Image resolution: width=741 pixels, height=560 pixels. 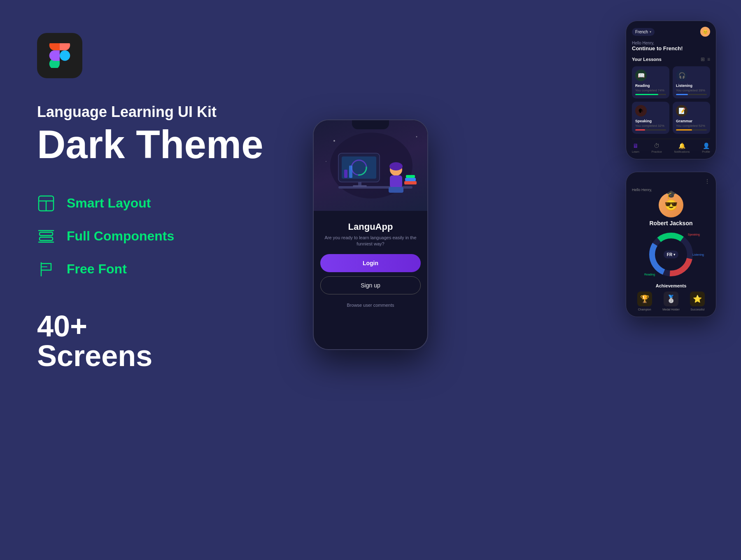 I want to click on phone-content: LanguApp Are you ready to learn language…, so click(x=370, y=263).